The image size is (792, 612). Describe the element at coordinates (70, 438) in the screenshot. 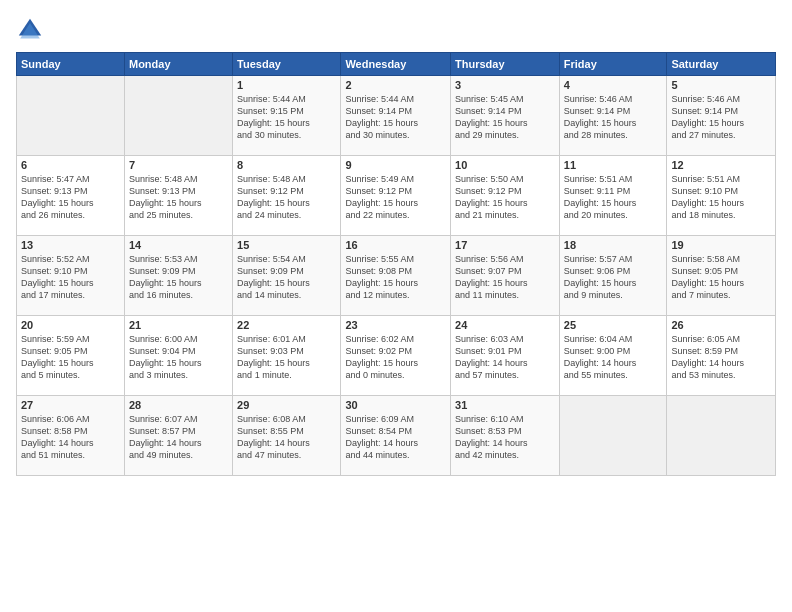

I see `day-info: Sunrise: 6:06 AM Sunset: 8:58 PM Dayligh…` at that location.